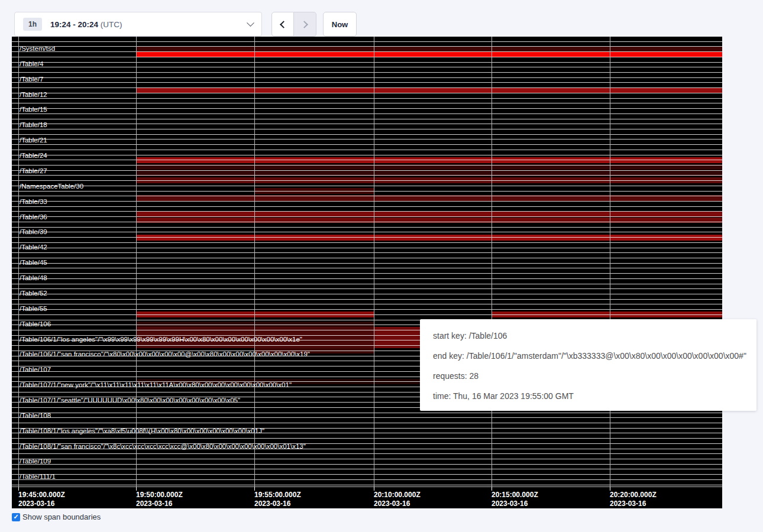 Image resolution: width=763 pixels, height=532 pixels. What do you see at coordinates (33, 247) in the screenshot?
I see `row-label: /Table/42` at bounding box center [33, 247].